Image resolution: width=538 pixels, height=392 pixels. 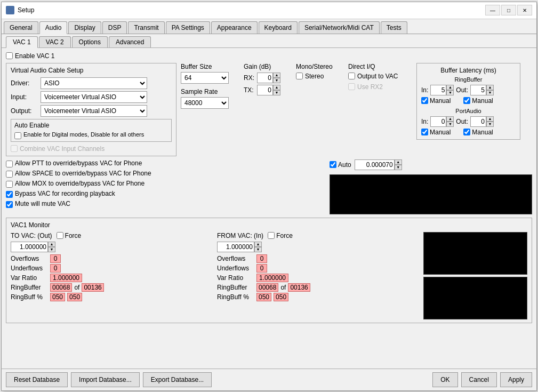 What do you see at coordinates (177, 380) in the screenshot?
I see `export-database-button: Export Database...` at bounding box center [177, 380].